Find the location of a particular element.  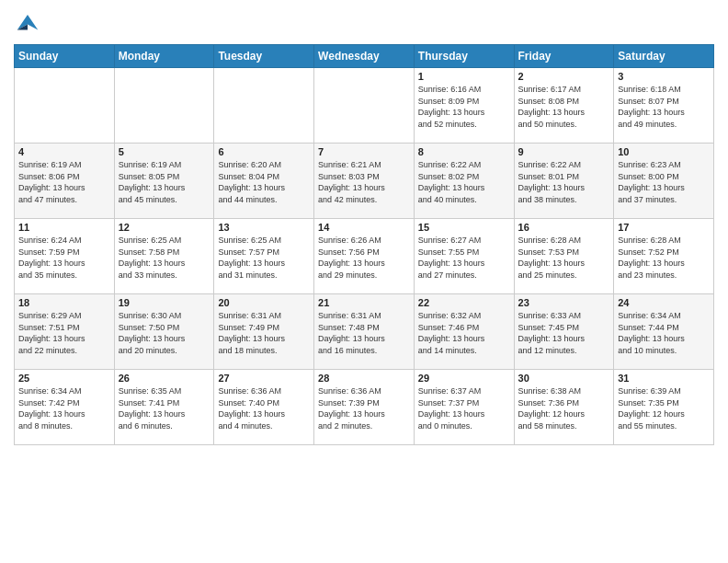

day-number: 22 is located at coordinates (464, 303).